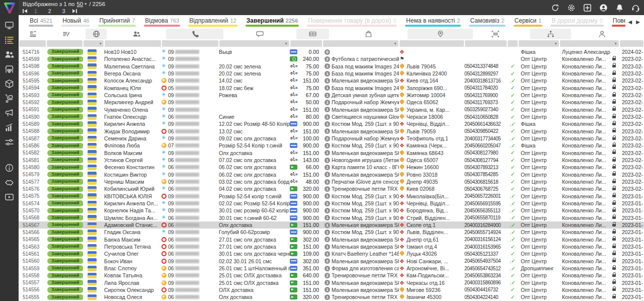  Describe the element at coordinates (96, 34) in the screenshot. I see `globe-column-icon` at that location.